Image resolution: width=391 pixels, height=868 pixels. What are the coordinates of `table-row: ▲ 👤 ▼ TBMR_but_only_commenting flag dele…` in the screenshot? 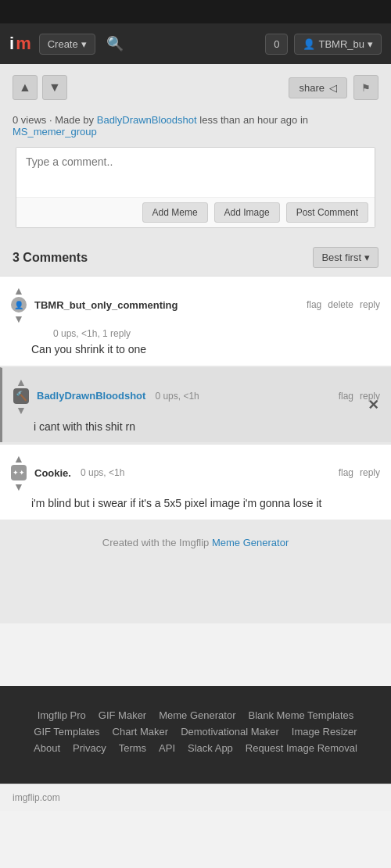 It's located at (196, 320).